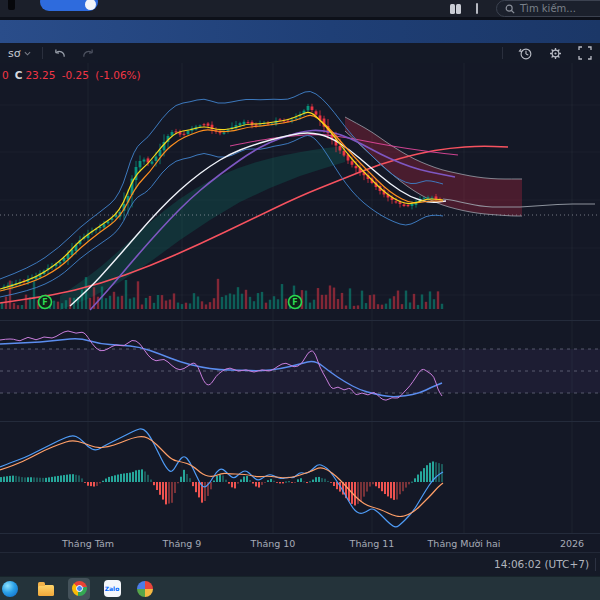 The height and width of the screenshot is (600, 600). What do you see at coordinates (548, 54) in the screenshot?
I see `toolbar-right-group` at bounding box center [548, 54].